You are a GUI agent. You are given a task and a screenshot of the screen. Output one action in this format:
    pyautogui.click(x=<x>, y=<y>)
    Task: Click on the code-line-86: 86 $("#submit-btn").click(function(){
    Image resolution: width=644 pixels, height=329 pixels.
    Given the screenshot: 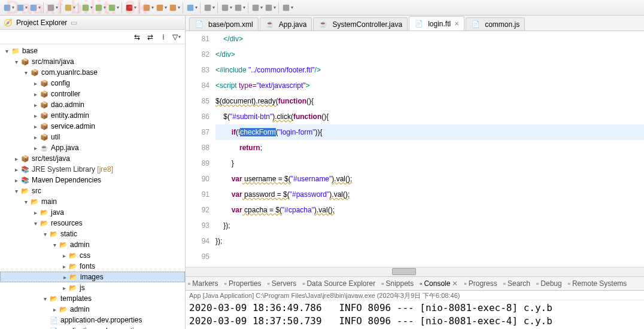 What is the action you would take?
    pyautogui.click(x=415, y=117)
    